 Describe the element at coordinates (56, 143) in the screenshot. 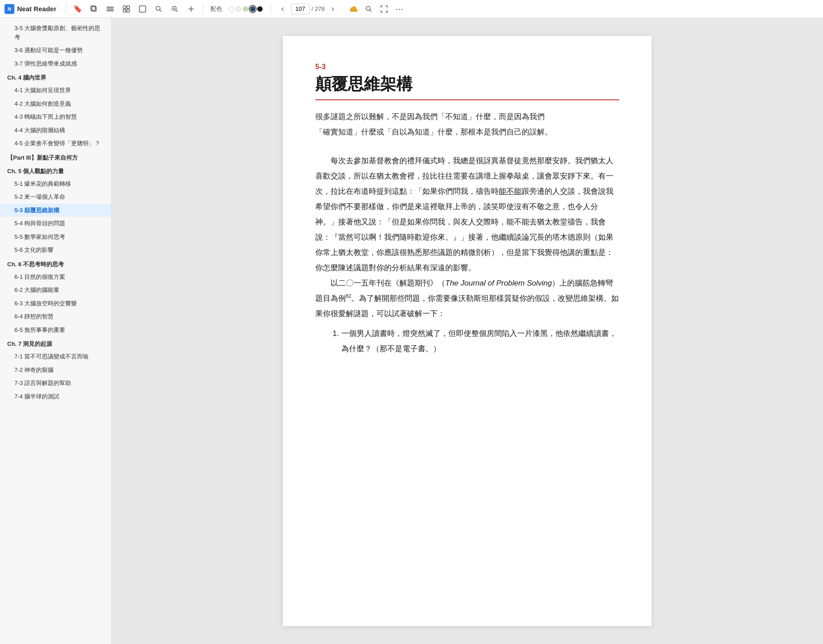

I see `sidebar-item-4-5: 4-5 企業會不會變得「更聰明」？` at that location.